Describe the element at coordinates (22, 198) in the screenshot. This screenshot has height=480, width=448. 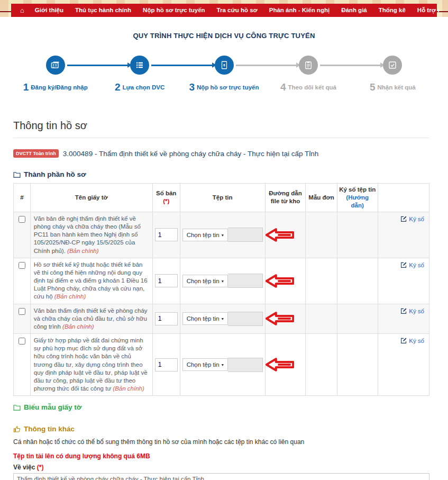
I see `col-index: #` at that location.